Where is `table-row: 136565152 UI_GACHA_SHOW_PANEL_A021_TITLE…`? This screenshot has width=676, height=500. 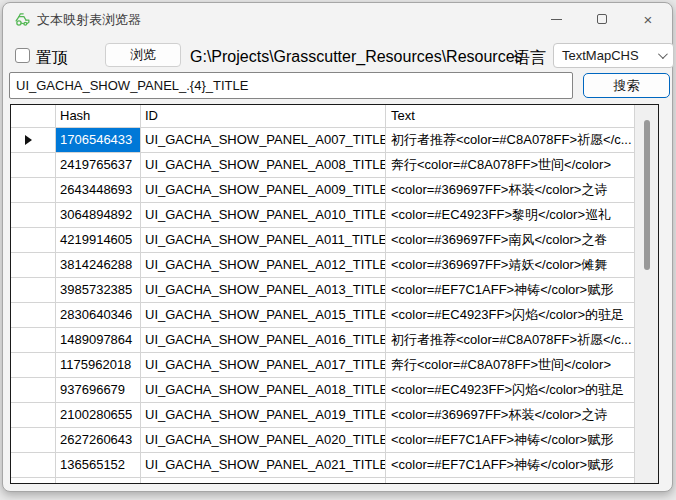 table-row: 136565152 UI_GACHA_SHOW_PANEL_A021_TITLE… is located at coordinates (322, 466).